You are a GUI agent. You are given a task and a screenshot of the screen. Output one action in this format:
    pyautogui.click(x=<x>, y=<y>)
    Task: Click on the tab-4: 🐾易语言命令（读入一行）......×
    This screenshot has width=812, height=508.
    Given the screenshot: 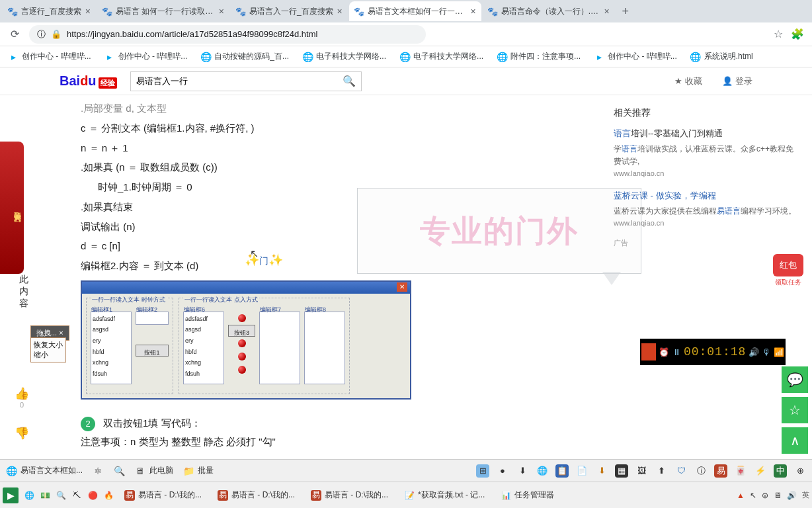 What is the action you would take?
    pyautogui.click(x=549, y=11)
    